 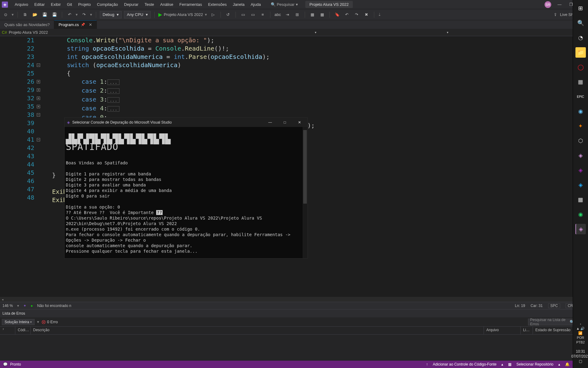 What do you see at coordinates (581, 342) in the screenshot?
I see `keyboard-indicator: PTB2` at bounding box center [581, 342].